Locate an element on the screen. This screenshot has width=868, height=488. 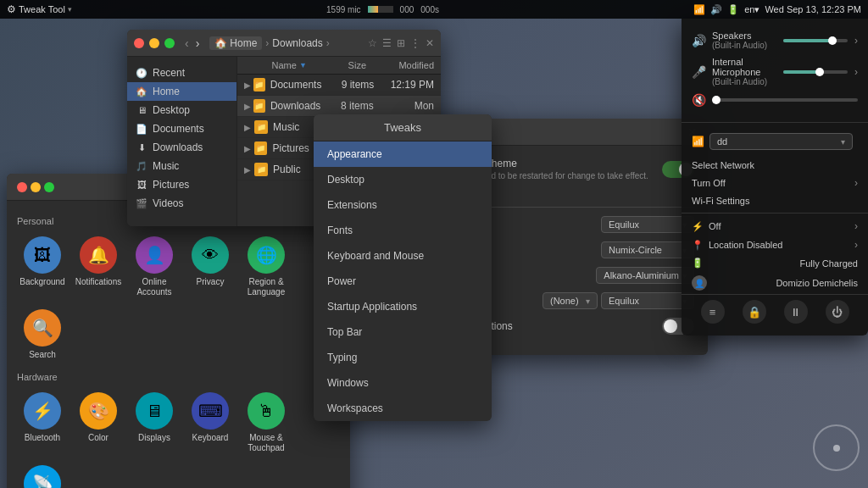
pause-icon: ⏸ is located at coordinates (796, 312).